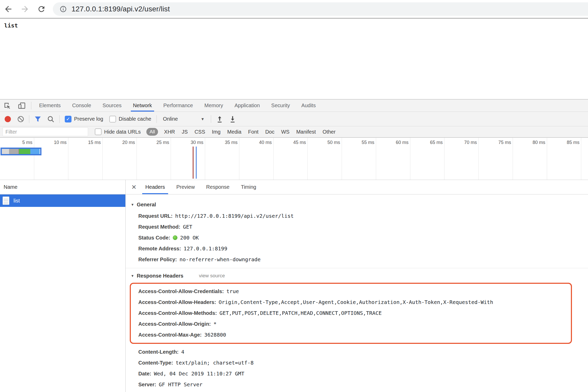 The image size is (588, 392). What do you see at coordinates (357, 216) in the screenshot?
I see `header-row: Request URL: http://127.0.0.1:8199/api.v…` at bounding box center [357, 216].